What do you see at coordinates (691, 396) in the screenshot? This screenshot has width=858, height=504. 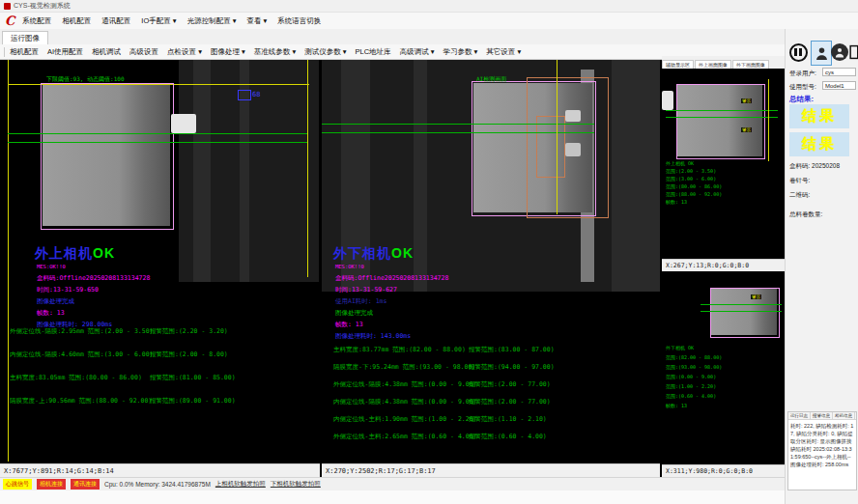 I see `mini-log-line: 范围:(0.60 - 4.00)` at bounding box center [691, 396].